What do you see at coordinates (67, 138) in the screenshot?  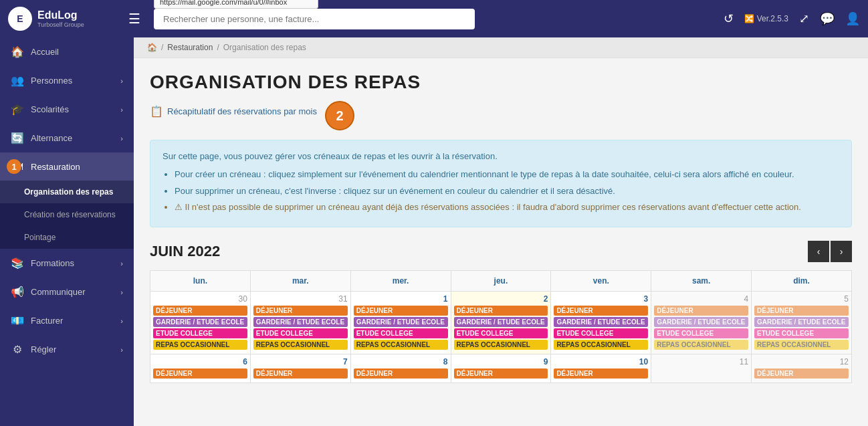 I see `sidebar-item-alternance: 🔄 Alternance ›` at bounding box center [67, 138].